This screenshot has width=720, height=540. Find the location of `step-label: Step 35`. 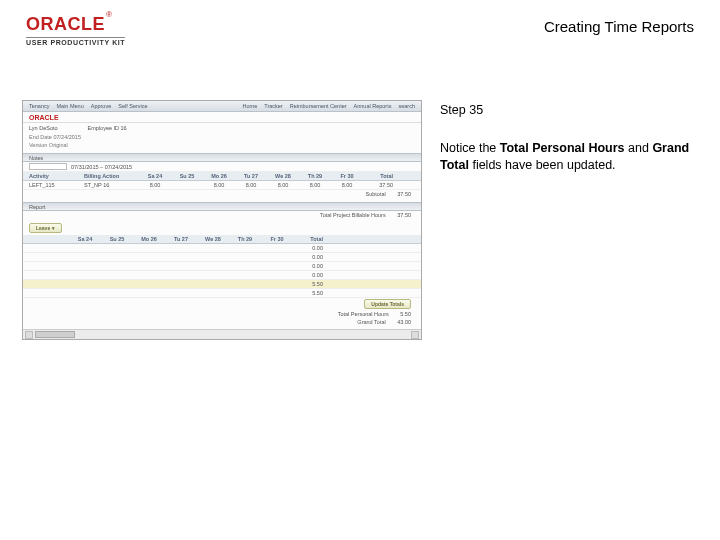

step-label: Step 35 is located at coordinates (569, 111).